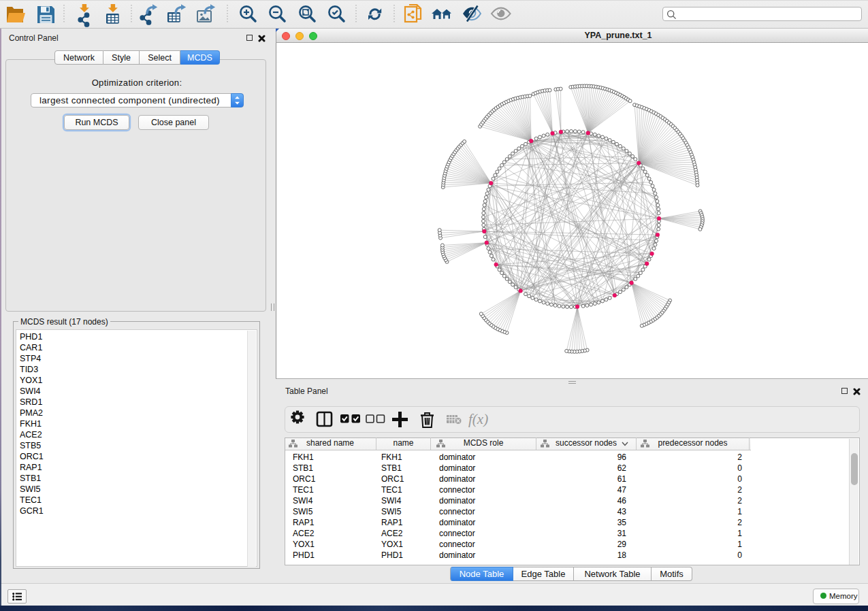 The height and width of the screenshot is (611, 868). I want to click on svg-text: f(x), so click(478, 419).